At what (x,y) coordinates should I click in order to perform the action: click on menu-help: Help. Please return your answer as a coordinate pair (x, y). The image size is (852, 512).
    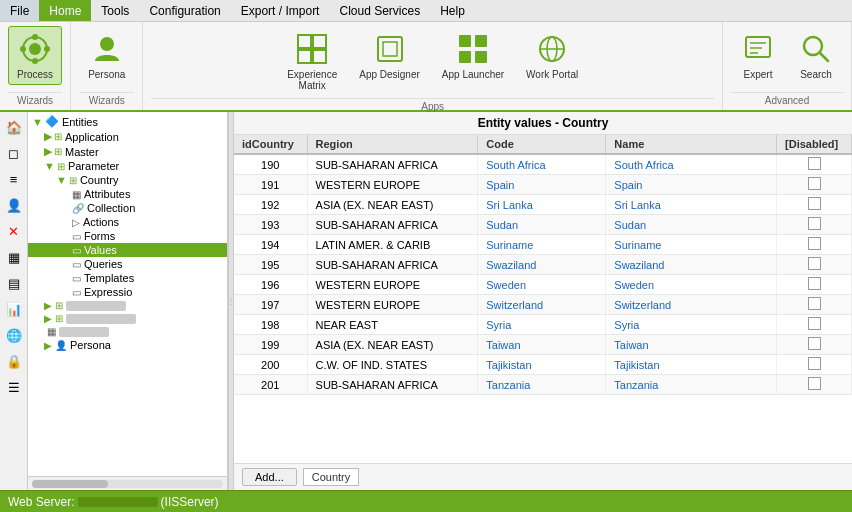
    Looking at the image, I should click on (452, 10).